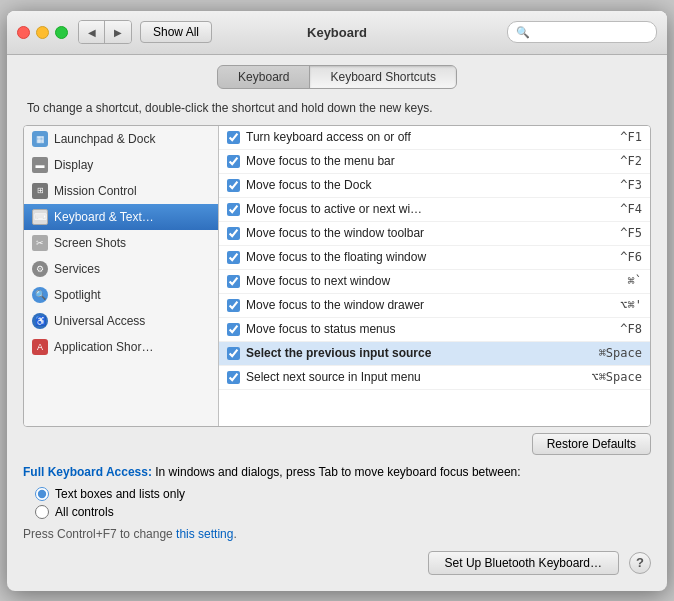 This screenshot has height=601, width=674. What do you see at coordinates (121, 347) in the screenshot?
I see `sidebar-item-app: A Application Shor…` at bounding box center [121, 347].